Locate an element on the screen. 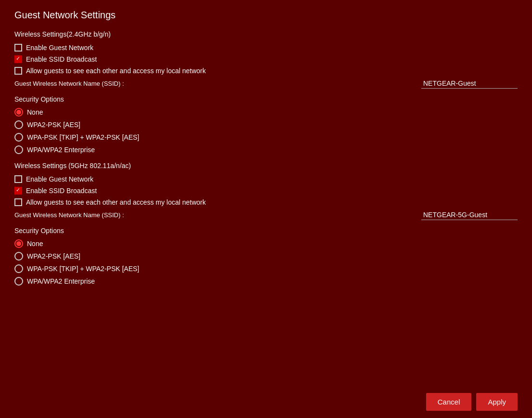 This screenshot has height=418, width=532. apply-button: Apply is located at coordinates (497, 402).